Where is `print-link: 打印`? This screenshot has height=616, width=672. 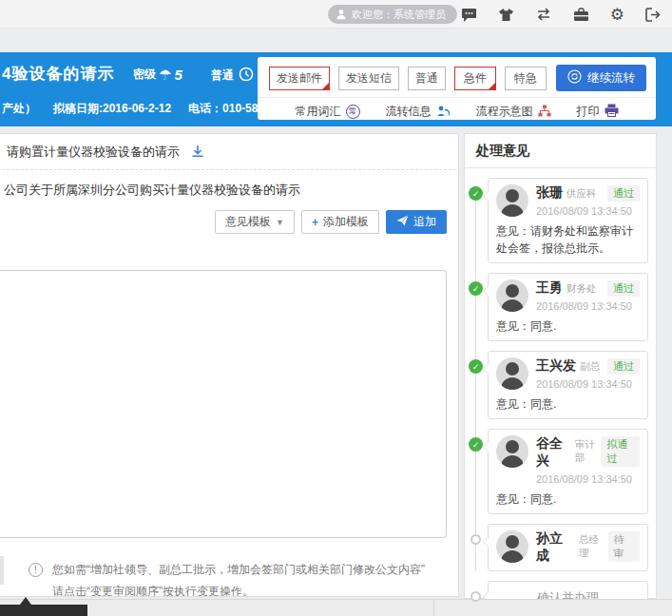
print-link: 打印 is located at coordinates (598, 112).